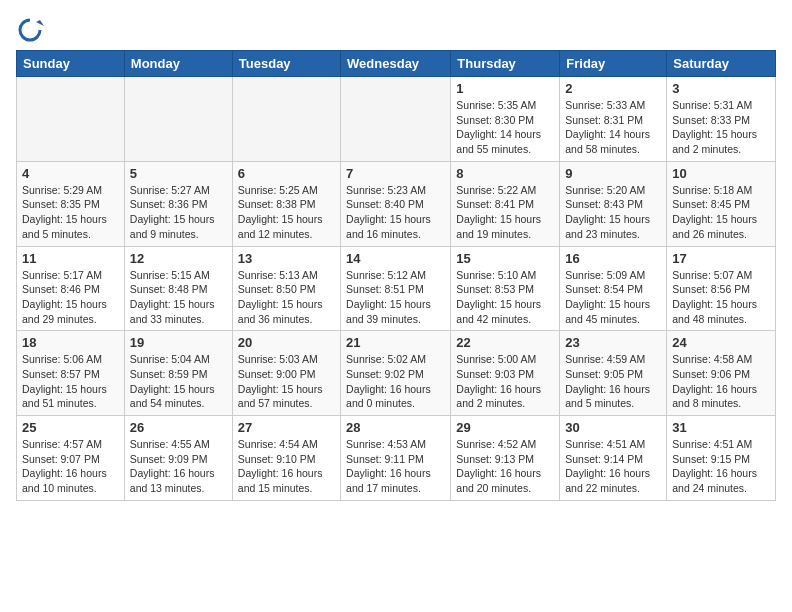 This screenshot has height=612, width=792. Describe the element at coordinates (505, 88) in the screenshot. I see `day-number: 1` at that location.